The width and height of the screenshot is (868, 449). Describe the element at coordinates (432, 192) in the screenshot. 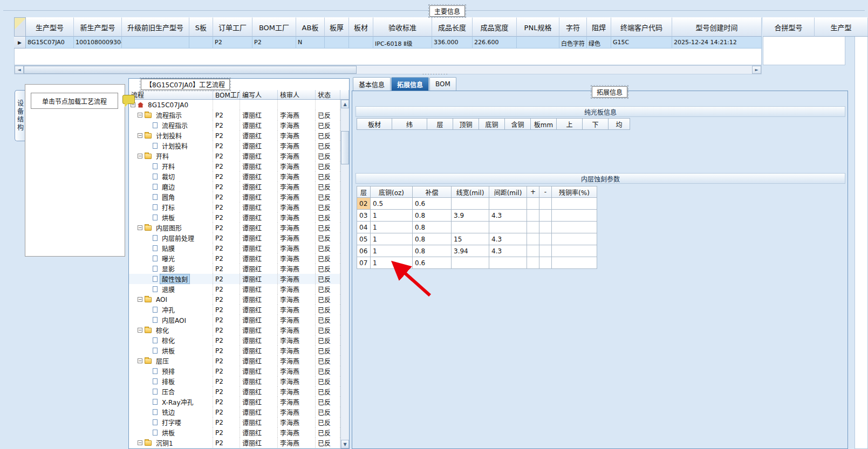

I see `etch-column-header: 补偿` at that location.